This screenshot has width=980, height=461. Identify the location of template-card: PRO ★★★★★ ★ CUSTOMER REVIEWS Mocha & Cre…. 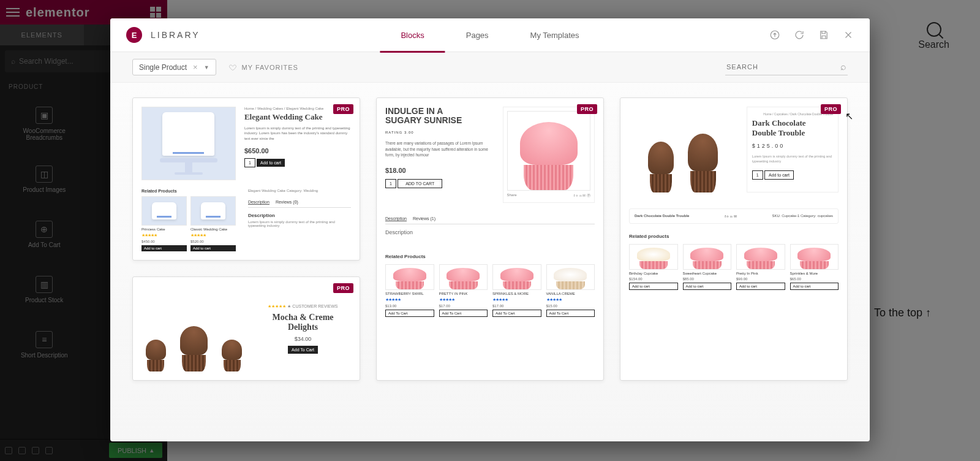
(246, 329).